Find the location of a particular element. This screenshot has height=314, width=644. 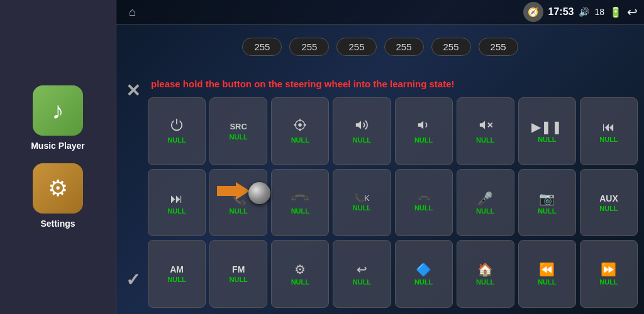

vol-down-icon is located at coordinates (424, 127).